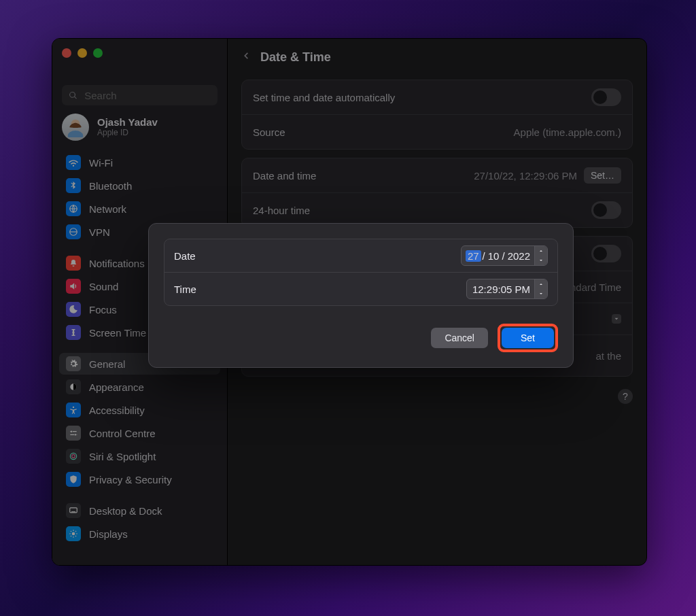 This screenshot has height=616, width=696. What do you see at coordinates (101, 163) in the screenshot?
I see `sidebar-label: Wi-Fi` at bounding box center [101, 163].